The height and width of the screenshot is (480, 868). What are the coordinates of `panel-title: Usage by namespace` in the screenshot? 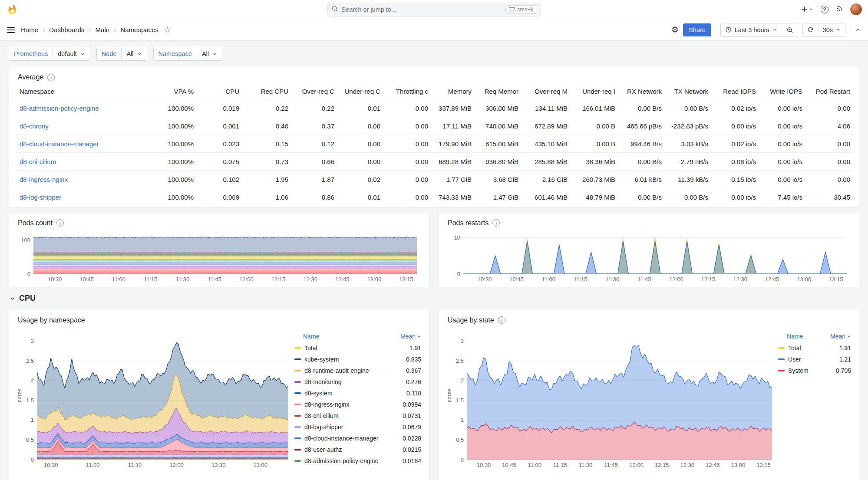 It's located at (51, 320).